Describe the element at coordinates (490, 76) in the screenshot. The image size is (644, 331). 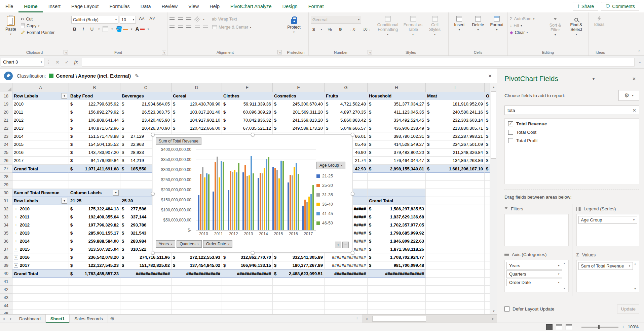
I see `classification-close-icon: ✕` at that location.